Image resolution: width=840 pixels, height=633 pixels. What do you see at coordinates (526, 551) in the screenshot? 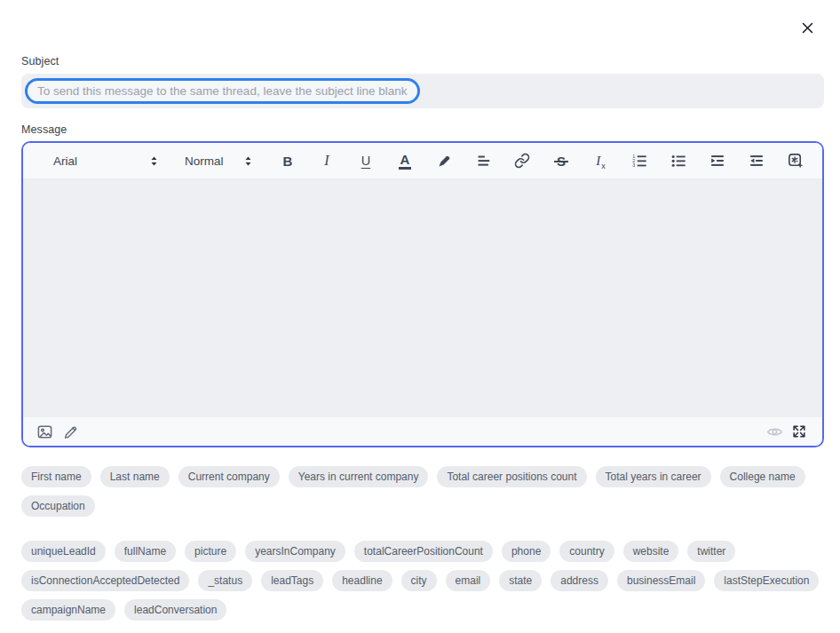
I see `variable-chip: phone` at bounding box center [526, 551].